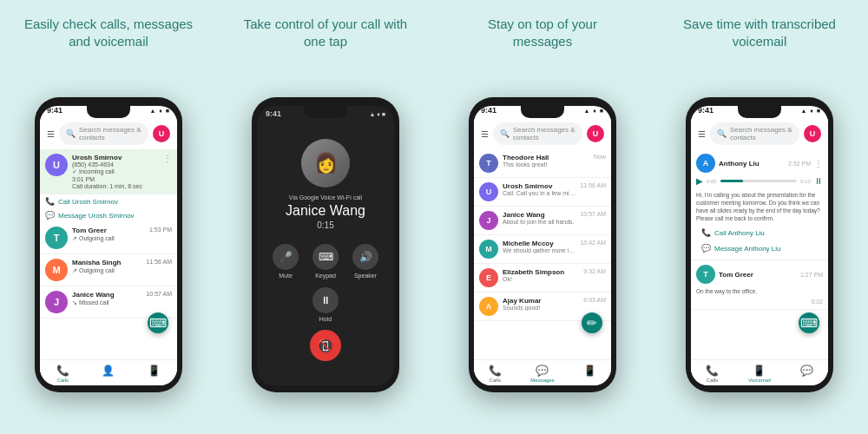 This screenshot has width=868, height=434. What do you see at coordinates (108, 34) in the screenshot?
I see `panel-calls-title: Easily check calls, messages and voicema…` at bounding box center [108, 34].